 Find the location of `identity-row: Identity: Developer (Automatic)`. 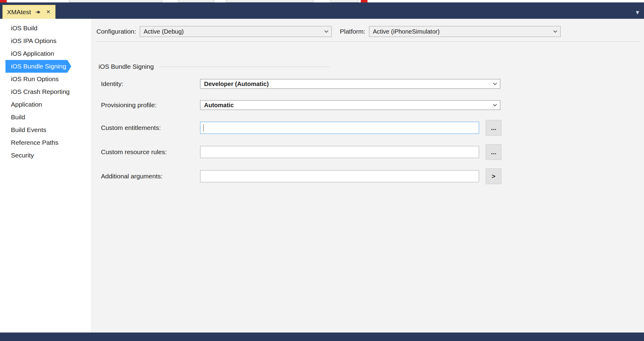

identity-row: Identity: Developer (Automatic) is located at coordinates (370, 84).